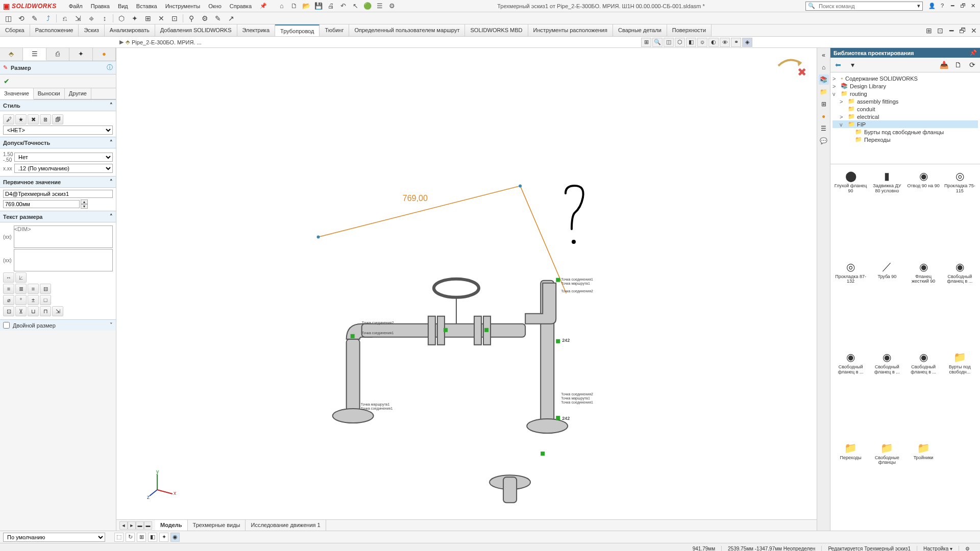 This screenshot has height=551, width=980. What do you see at coordinates (747, 42) in the screenshot?
I see `hud-plane-icon: ◈` at bounding box center [747, 42].